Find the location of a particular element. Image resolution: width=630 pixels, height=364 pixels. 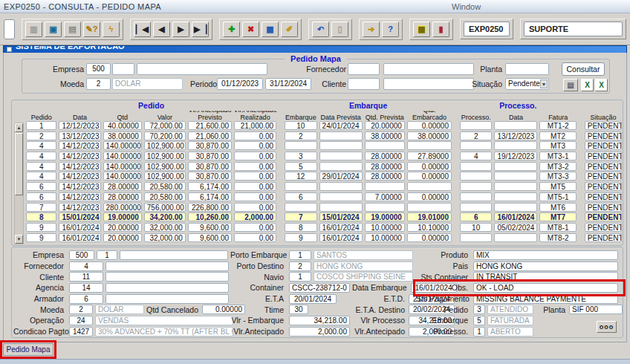

grid-cell: 6 is located at coordinates (300, 197).